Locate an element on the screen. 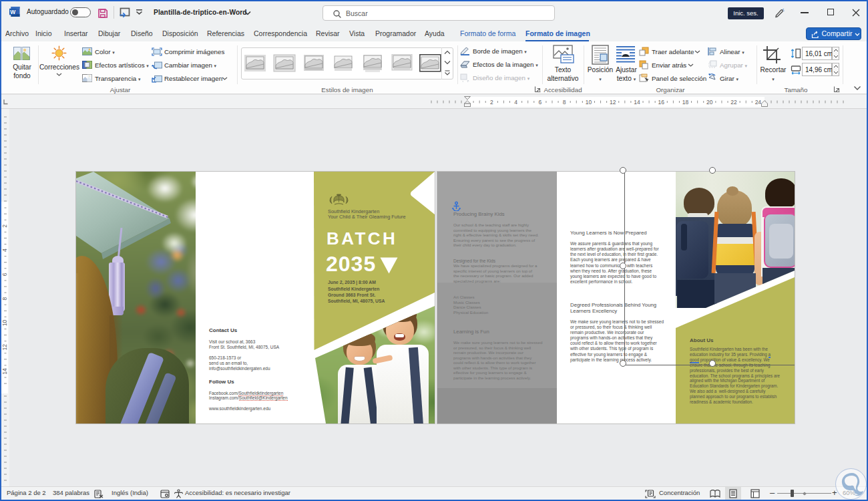 The width and height of the screenshot is (868, 501). svg-text: 24 is located at coordinates (758, 102).